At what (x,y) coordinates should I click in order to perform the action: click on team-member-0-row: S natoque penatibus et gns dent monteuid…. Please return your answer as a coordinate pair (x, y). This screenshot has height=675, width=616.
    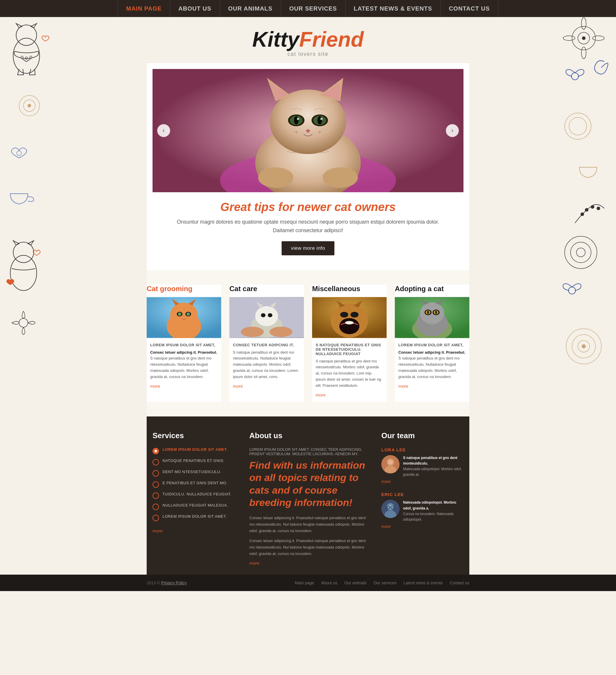
    Looking at the image, I should click on (422, 466).